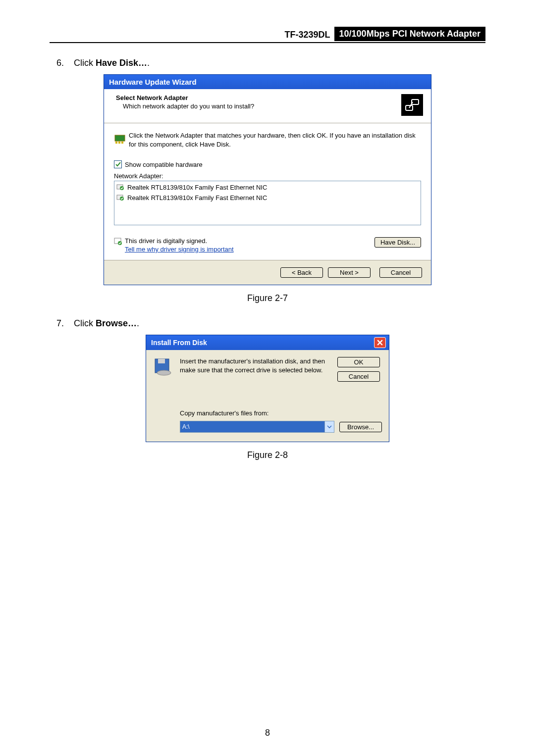 The height and width of the screenshot is (756, 535). Describe the element at coordinates (268, 272) in the screenshot. I see `dialog-footer: < Back Next > Cancel` at that location.